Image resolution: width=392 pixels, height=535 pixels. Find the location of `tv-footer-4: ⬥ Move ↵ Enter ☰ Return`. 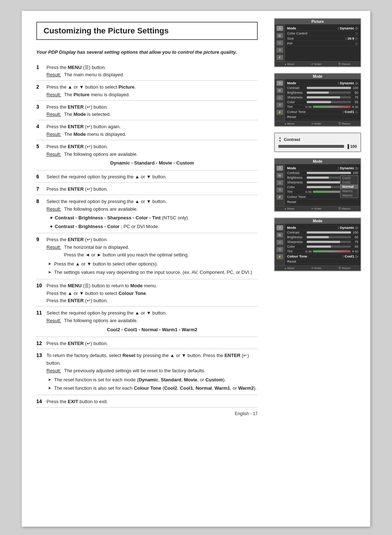

tv-footer-4: ⬥ Move ↵ Enter ☰ Return is located at coordinates (318, 208).